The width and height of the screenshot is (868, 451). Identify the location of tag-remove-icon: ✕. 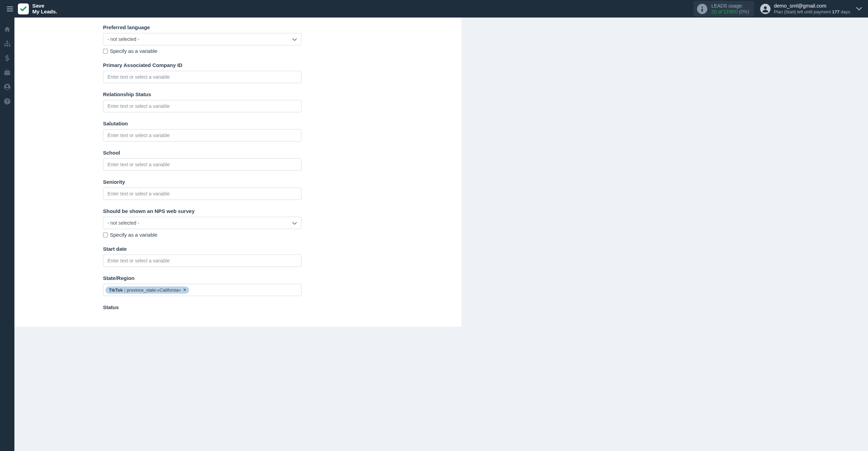
(185, 290).